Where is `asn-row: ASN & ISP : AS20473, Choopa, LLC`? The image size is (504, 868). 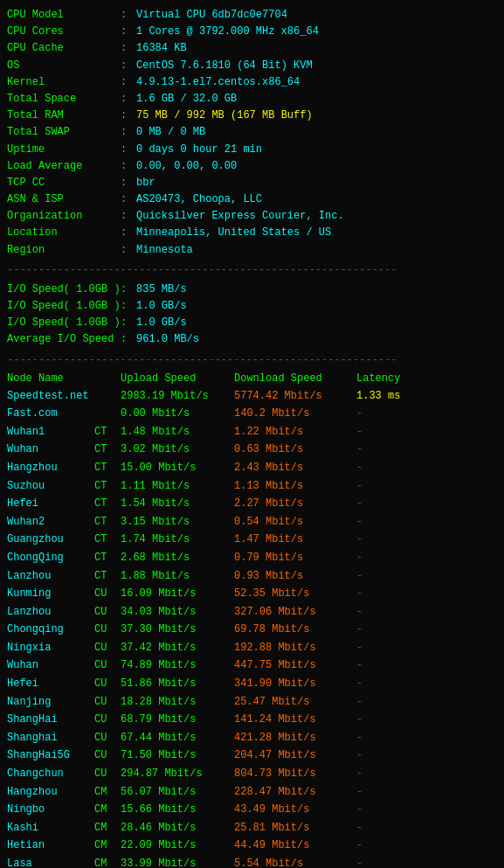 asn-row: ASN & ISP : AS20473, Choopa, LLC is located at coordinates (252, 199).